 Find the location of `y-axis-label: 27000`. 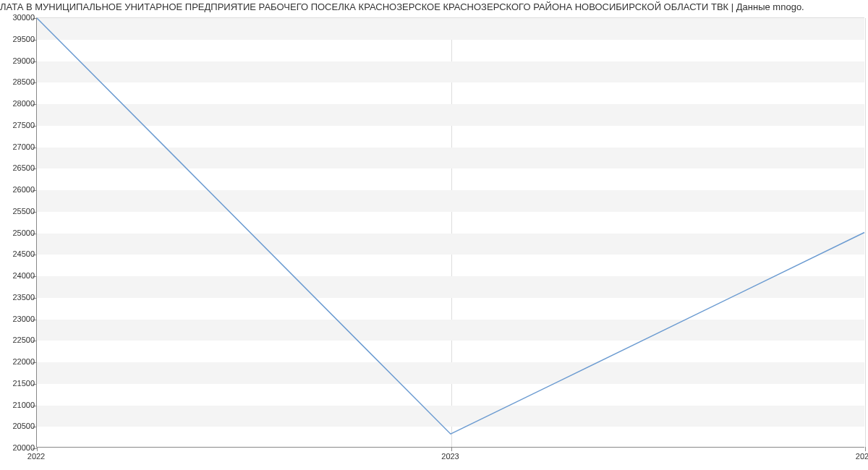

y-axis-label: 27000 is located at coordinates (20, 147).